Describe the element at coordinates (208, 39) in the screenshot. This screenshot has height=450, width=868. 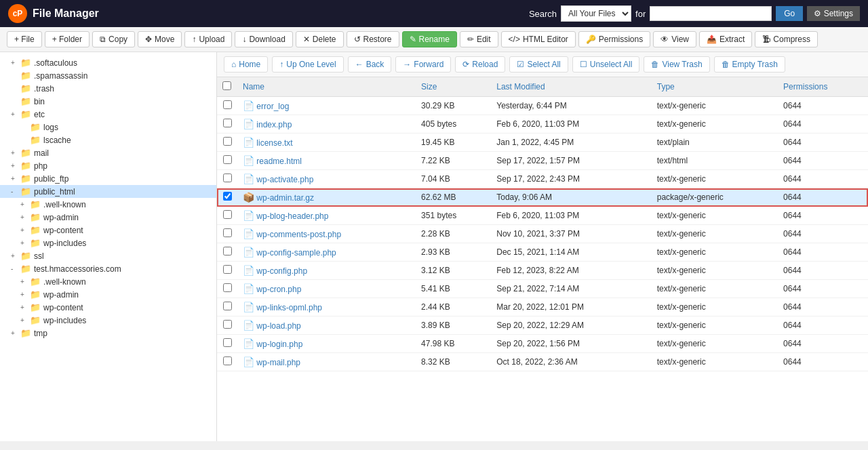
I see `upload-button: ↑ Upload` at that location.